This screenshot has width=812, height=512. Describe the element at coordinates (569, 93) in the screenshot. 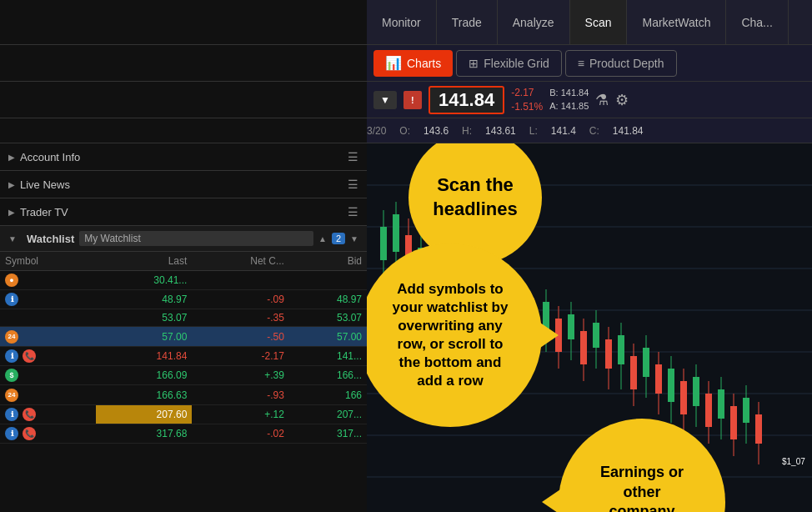

I see `bid-label: B: 141.84` at that location.